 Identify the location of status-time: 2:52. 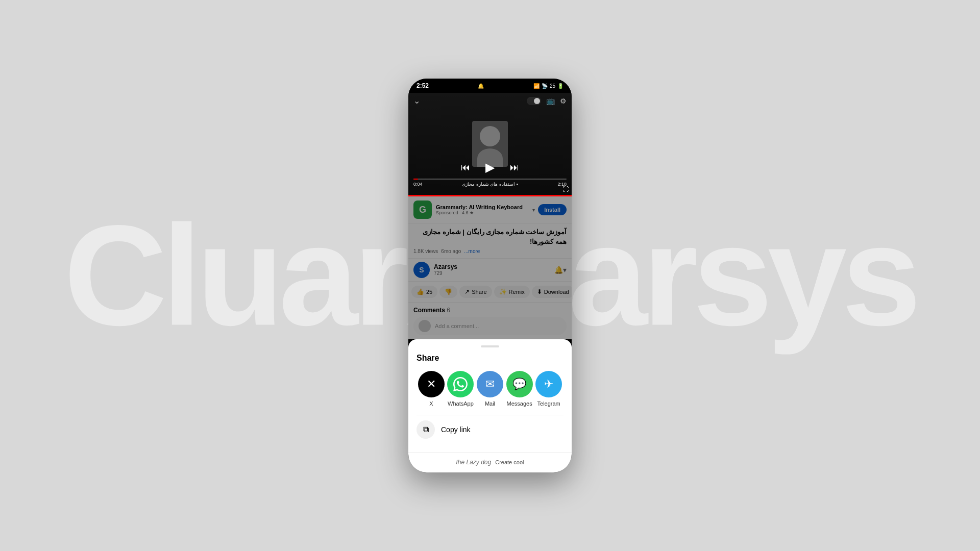
(423, 86).